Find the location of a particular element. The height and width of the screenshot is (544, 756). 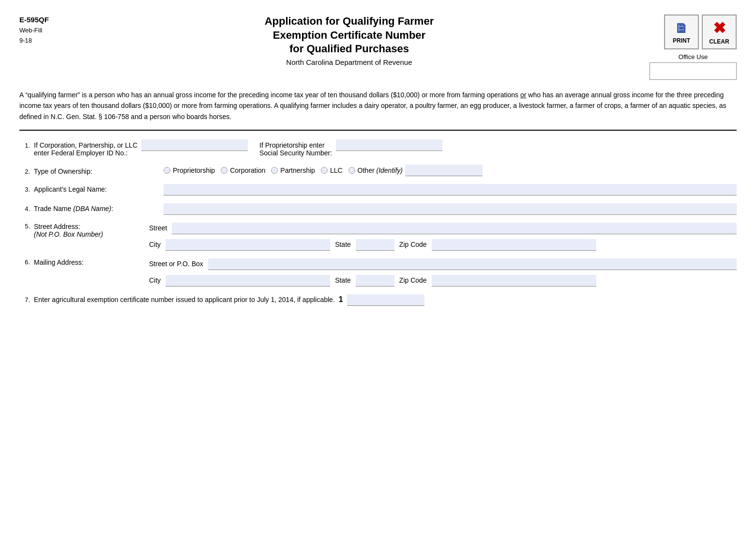

exemption-cert-input is located at coordinates (386, 300).